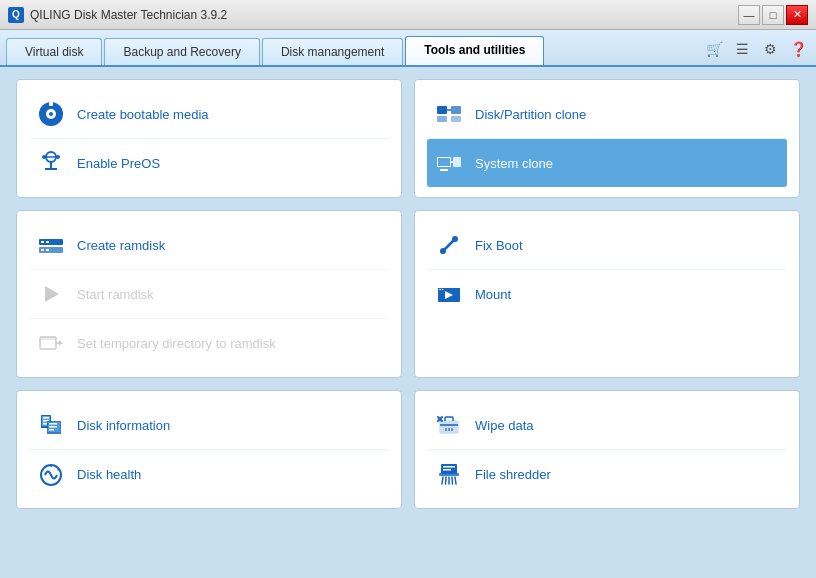 The width and height of the screenshot is (816, 578). Describe the element at coordinates (449, 474) in the screenshot. I see `file-shredder-icon` at that location.